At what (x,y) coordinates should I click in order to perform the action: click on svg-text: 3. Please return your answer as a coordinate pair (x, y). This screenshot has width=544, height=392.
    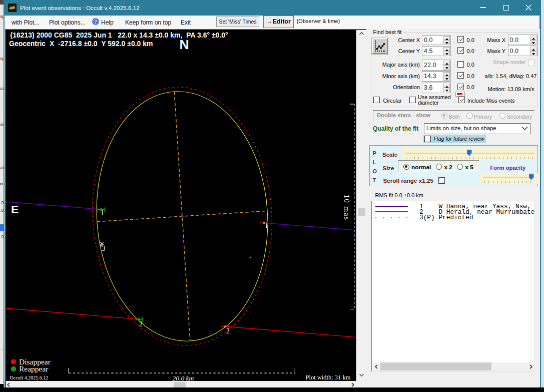
    Looking at the image, I should click on (103, 248).